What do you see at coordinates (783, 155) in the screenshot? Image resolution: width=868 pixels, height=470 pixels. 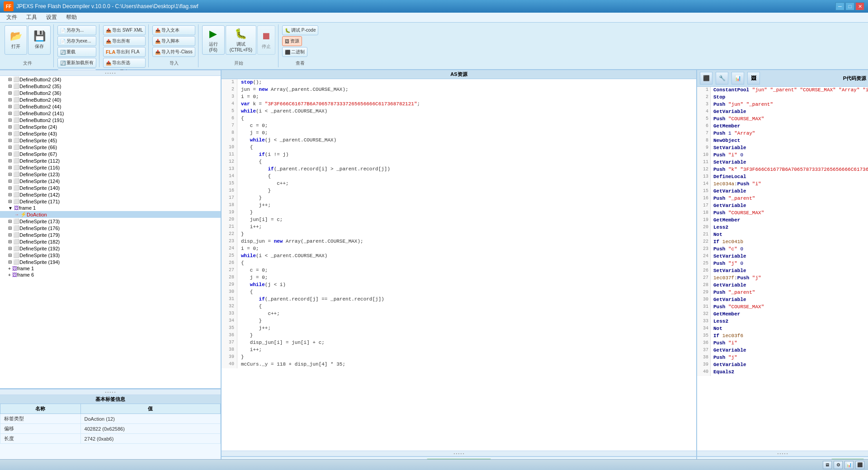 I see `pcode-line: 10Push "i" 0` at bounding box center [783, 155].